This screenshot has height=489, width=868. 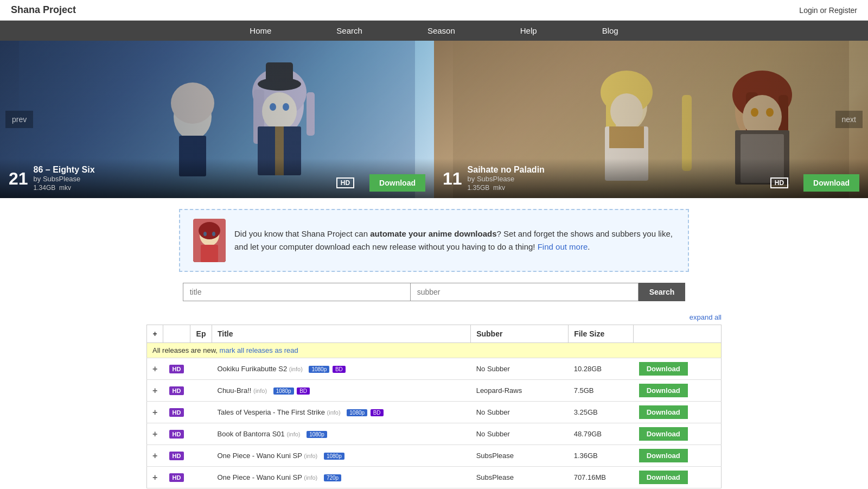 I want to click on next-slide-button: next, so click(x=849, y=119).